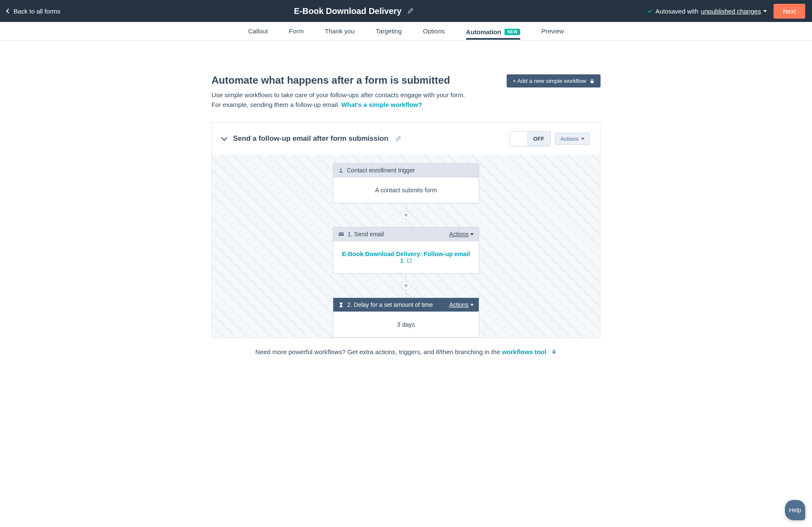 The width and height of the screenshot is (812, 527). Describe the element at coordinates (650, 11) in the screenshot. I see `check-icon` at that location.